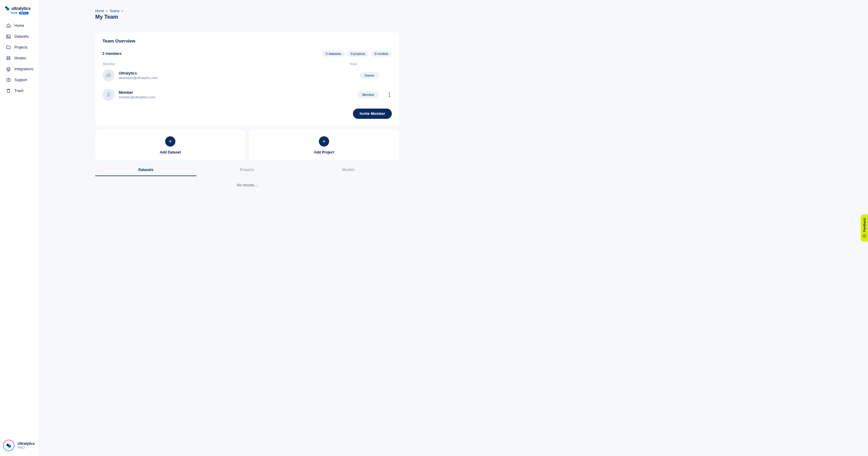  I want to click on sidebar-item-label: Integrations, so click(24, 69).